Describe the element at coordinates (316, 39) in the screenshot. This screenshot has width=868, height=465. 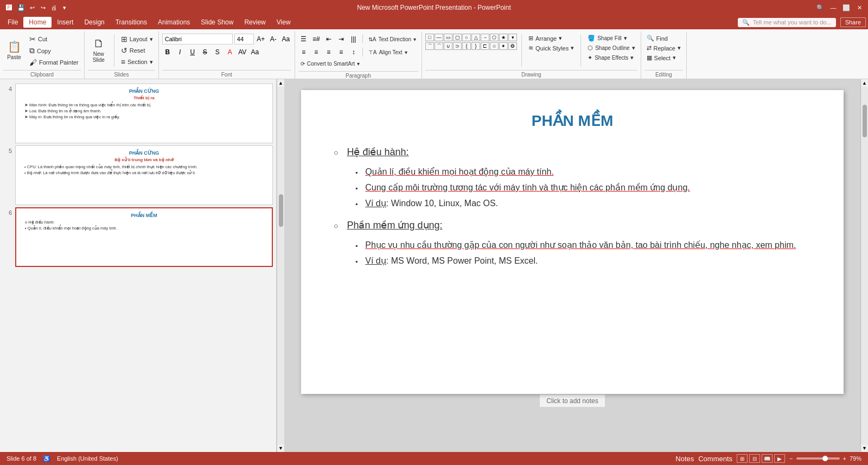
I see `numbering-button: ≡#` at that location.